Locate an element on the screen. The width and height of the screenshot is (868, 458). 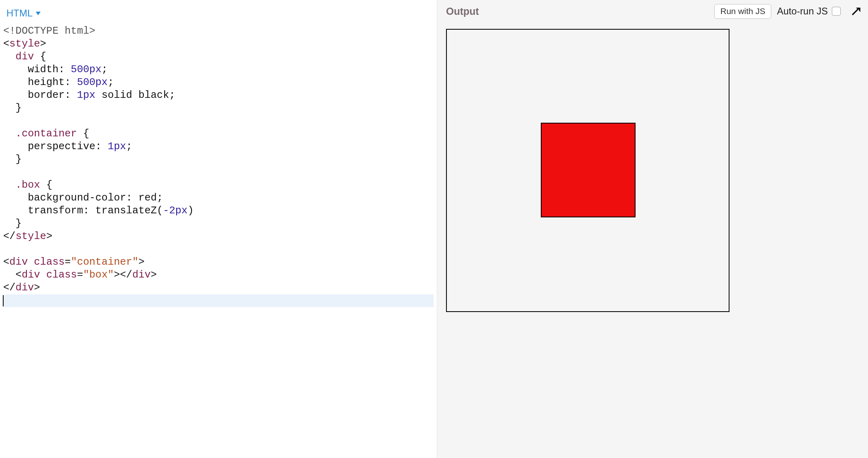
autorun-checkbox is located at coordinates (836, 11).